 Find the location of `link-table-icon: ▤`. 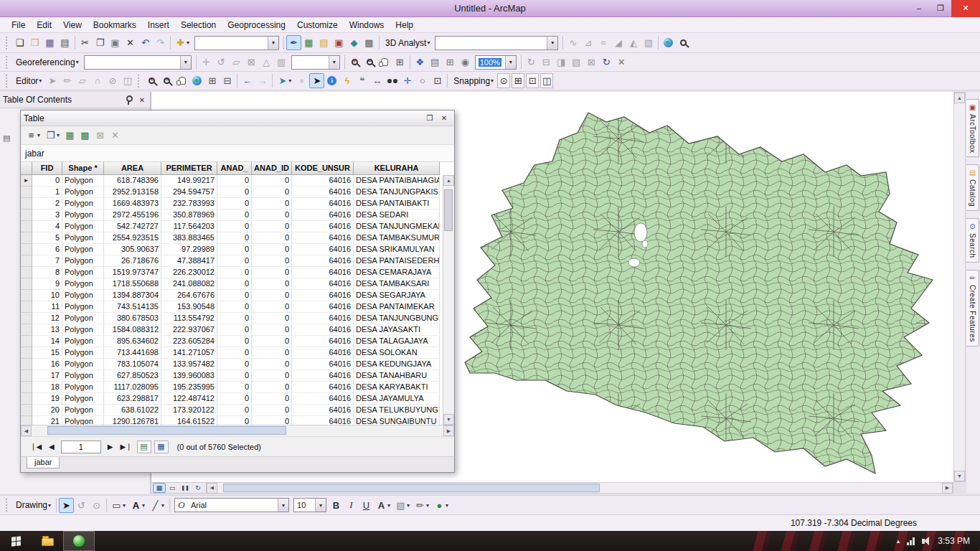

link-table-icon: ▤ is located at coordinates (435, 62).